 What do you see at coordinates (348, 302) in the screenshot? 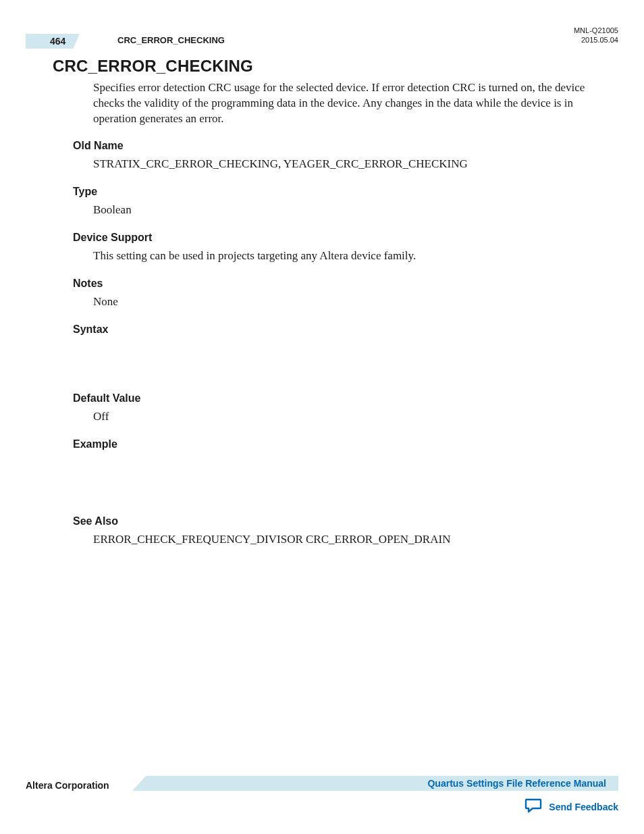
I see `section-body: None` at bounding box center [348, 302].